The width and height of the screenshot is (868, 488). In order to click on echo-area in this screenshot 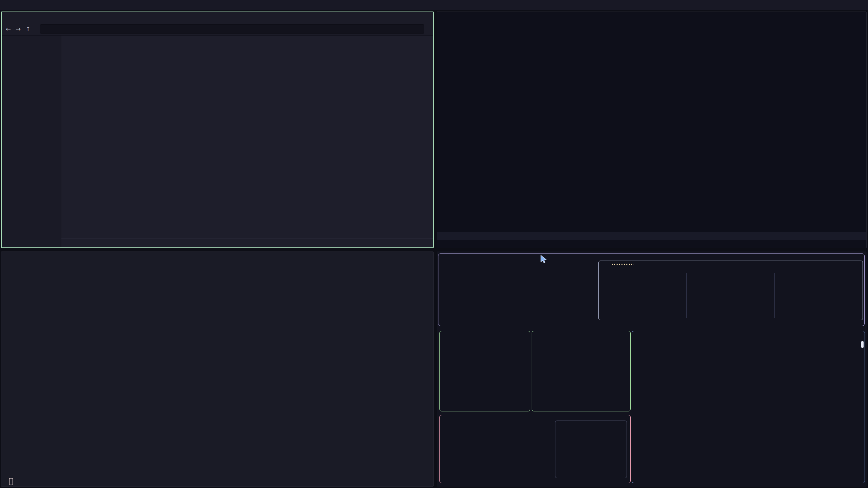, I will do `click(652, 244)`.